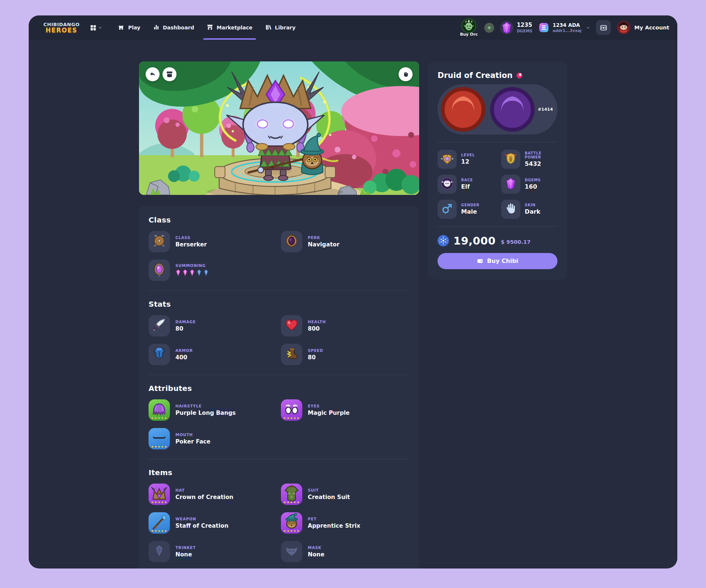 This screenshot has width=706, height=588. I want to click on logo-line1: CHIBIDANGO, so click(61, 24).